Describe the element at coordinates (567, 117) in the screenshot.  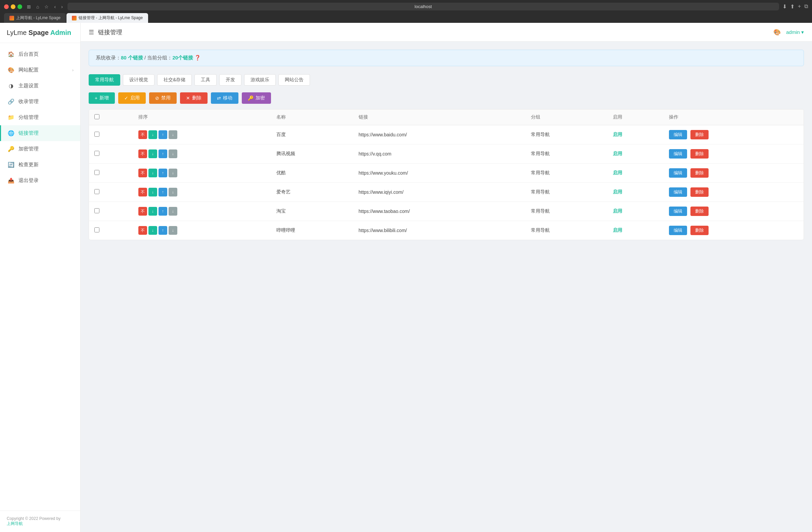
I see `col-group: 分组` at that location.